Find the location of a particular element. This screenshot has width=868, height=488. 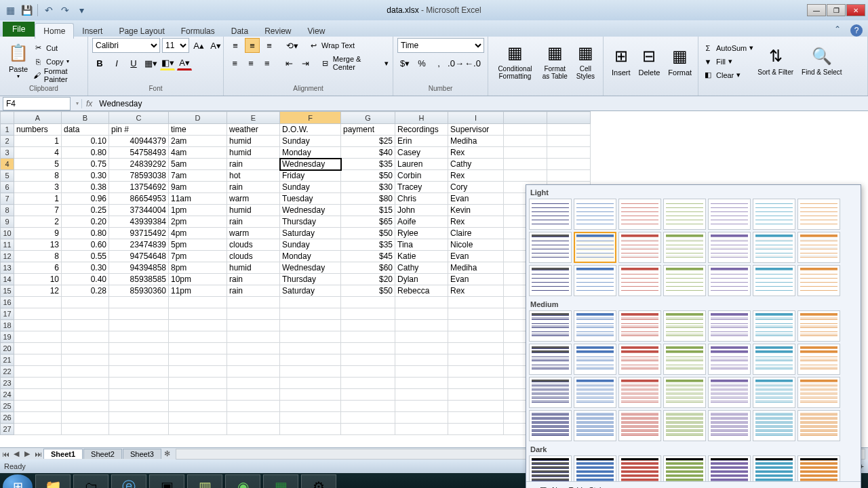

libraries-taskbar-icon: 🗂 is located at coordinates (91, 481).